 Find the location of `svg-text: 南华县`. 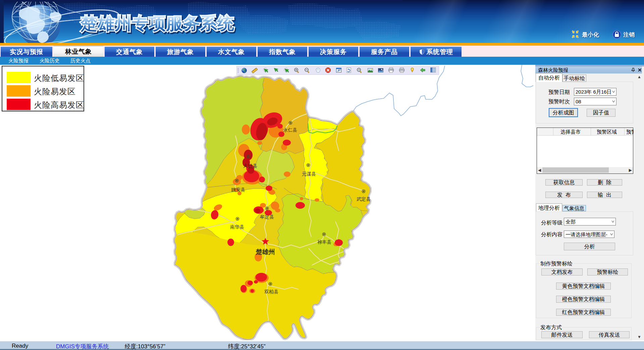

svg-text: 南华县 is located at coordinates (237, 227).